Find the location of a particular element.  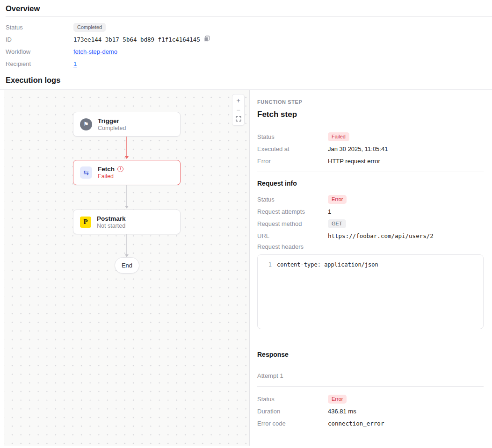

code-line-number: 1 is located at coordinates (268, 265).